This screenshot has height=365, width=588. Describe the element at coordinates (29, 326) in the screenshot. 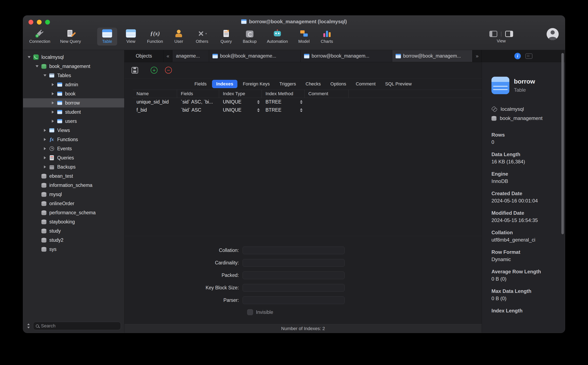

I see `sort-arrows-icon` at that location.